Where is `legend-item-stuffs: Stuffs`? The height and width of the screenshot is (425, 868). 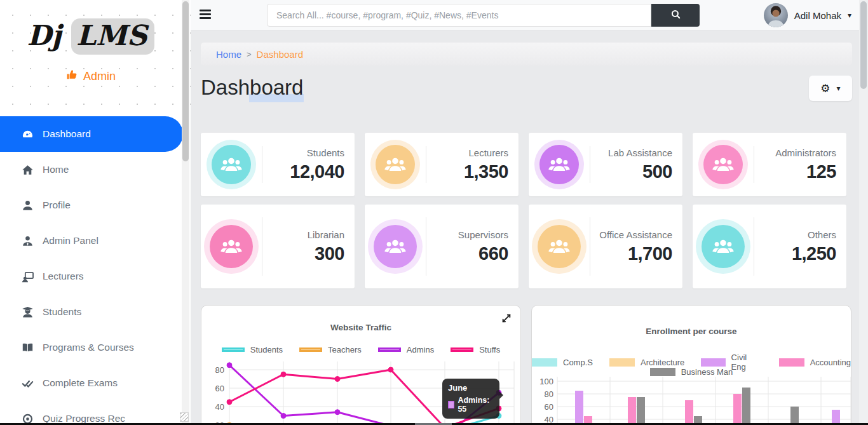 legend-item-stuffs: Stuffs is located at coordinates (475, 349).